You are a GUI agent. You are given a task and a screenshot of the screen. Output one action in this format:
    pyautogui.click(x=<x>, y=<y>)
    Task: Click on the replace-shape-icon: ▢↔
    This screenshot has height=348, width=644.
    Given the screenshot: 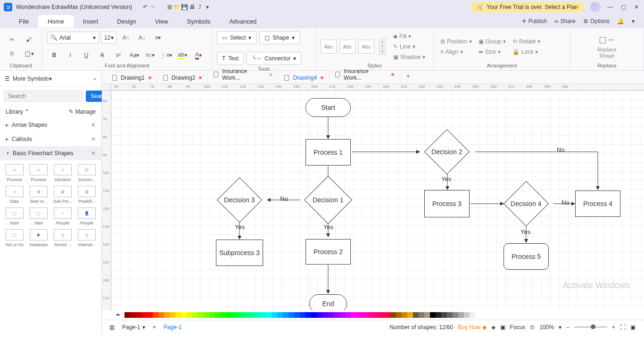 What is the action you would take?
    pyautogui.click(x=607, y=40)
    